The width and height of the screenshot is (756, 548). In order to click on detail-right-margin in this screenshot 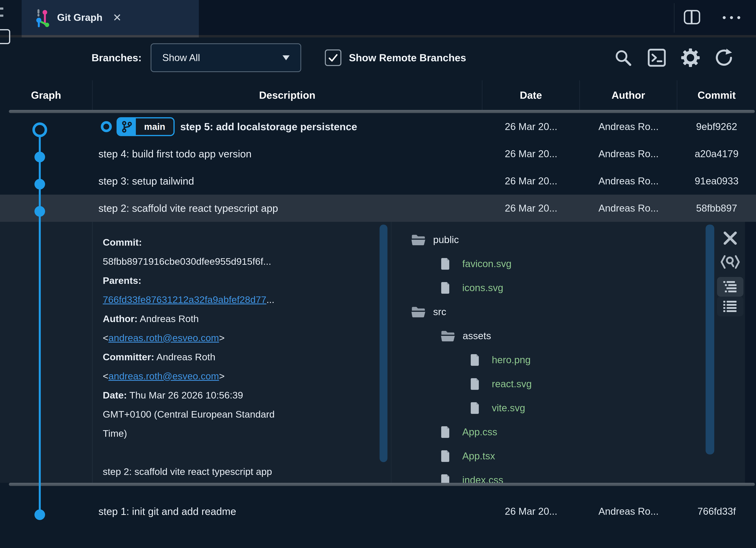, I will do `click(751, 352)`.